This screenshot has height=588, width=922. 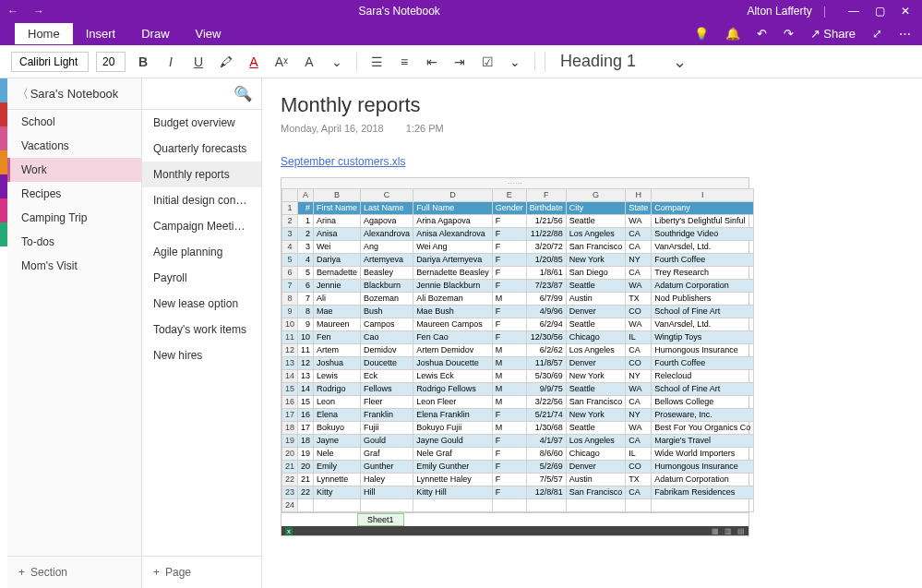 I want to click on page-title: Monthly reports, so click(x=593, y=105).